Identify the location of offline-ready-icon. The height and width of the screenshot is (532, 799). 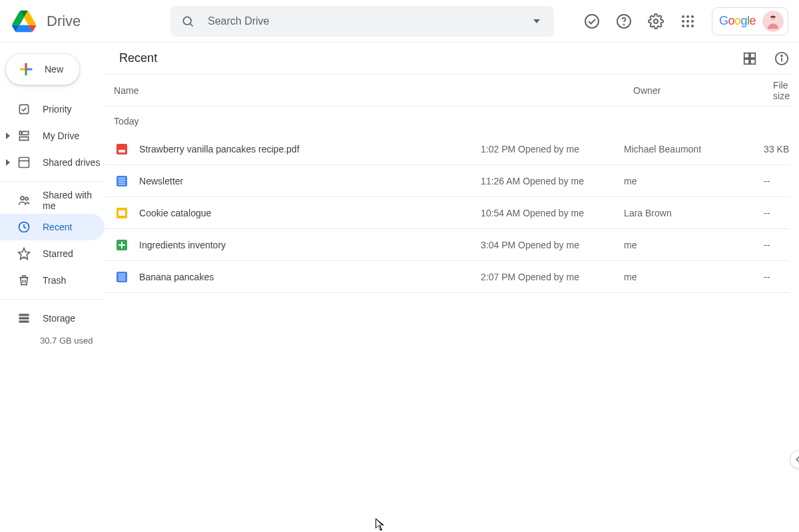
(592, 21).